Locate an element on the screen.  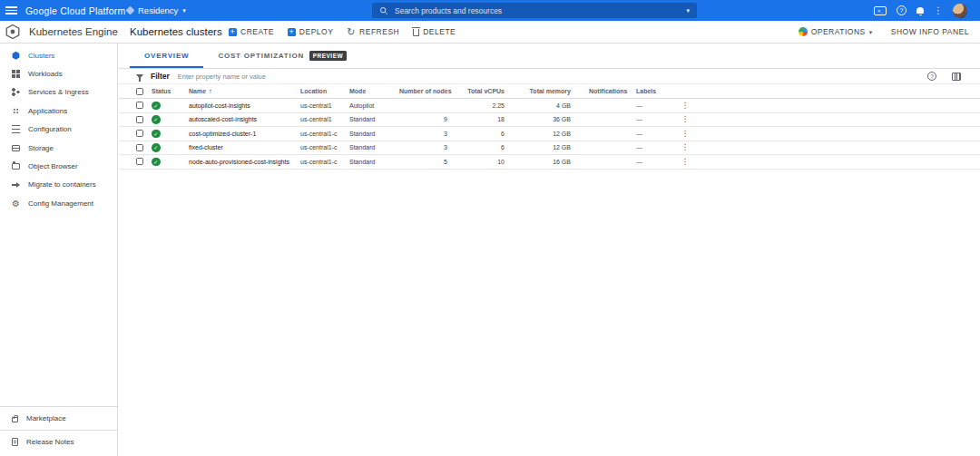
deploy-button: DEPLOY is located at coordinates (310, 32).